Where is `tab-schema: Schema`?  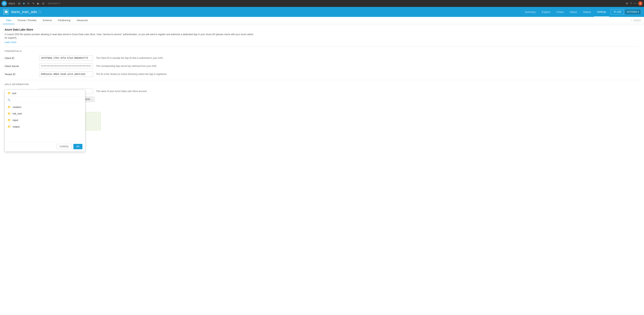
tab-schema: Schema is located at coordinates (47, 20).